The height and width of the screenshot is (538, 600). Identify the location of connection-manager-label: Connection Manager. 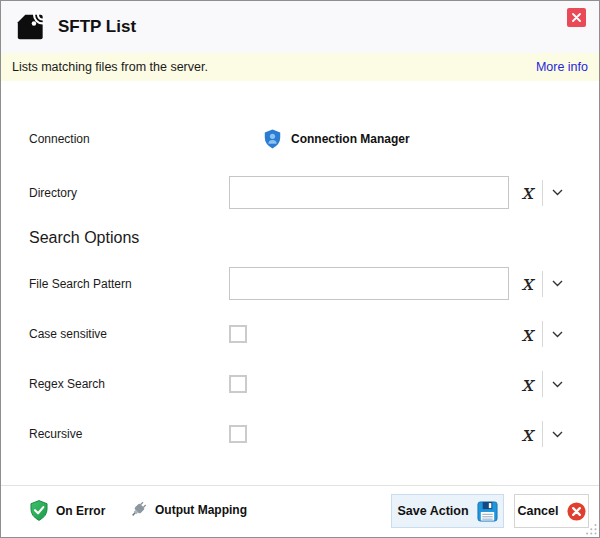
(350, 139).